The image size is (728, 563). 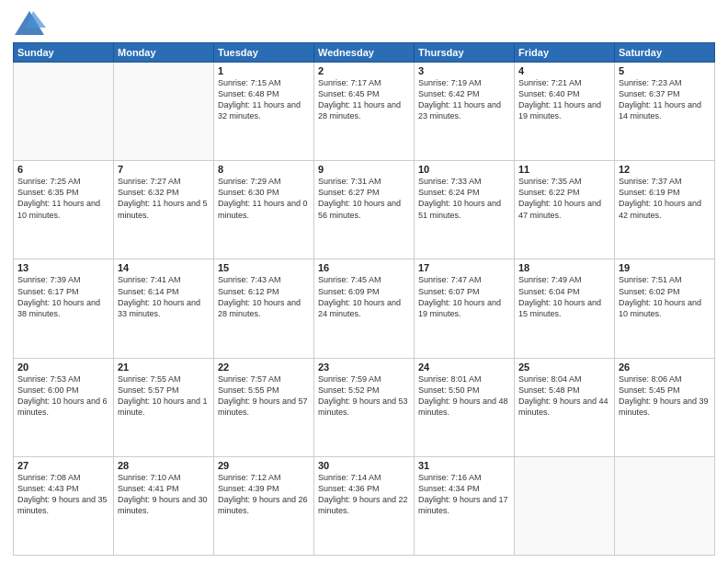 What do you see at coordinates (264, 99) in the screenshot?
I see `cell-info: Sunrise: 7:15 AM Sunset: 6:48 PM Dayligh…` at bounding box center [264, 99].